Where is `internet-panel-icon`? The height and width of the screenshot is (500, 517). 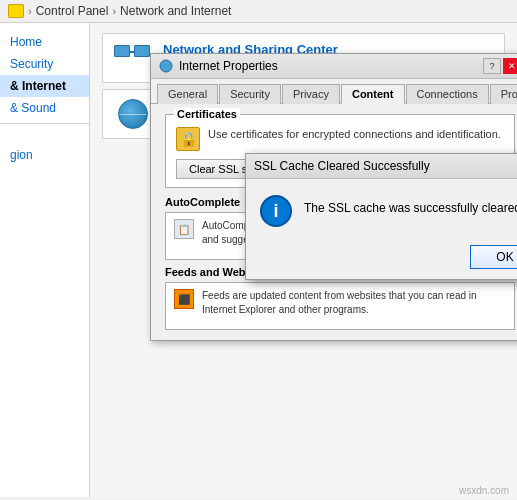
internet-panel-icon is located at coordinates (133, 114).